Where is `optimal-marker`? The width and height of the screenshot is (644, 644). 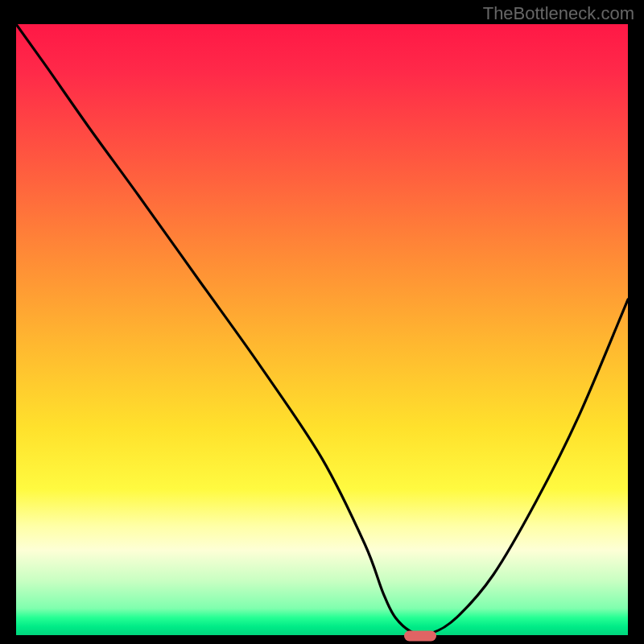 optimal-marker is located at coordinates (420, 636).